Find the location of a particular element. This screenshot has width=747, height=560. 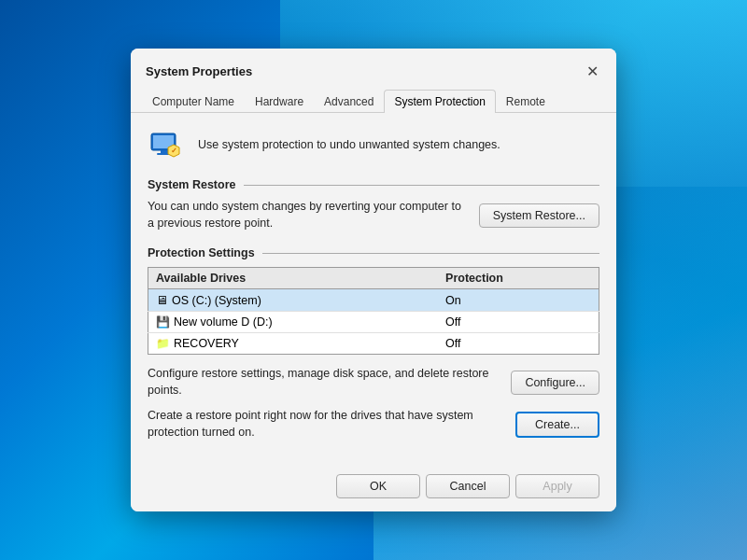

configure-button: Configure... is located at coordinates (555, 383).